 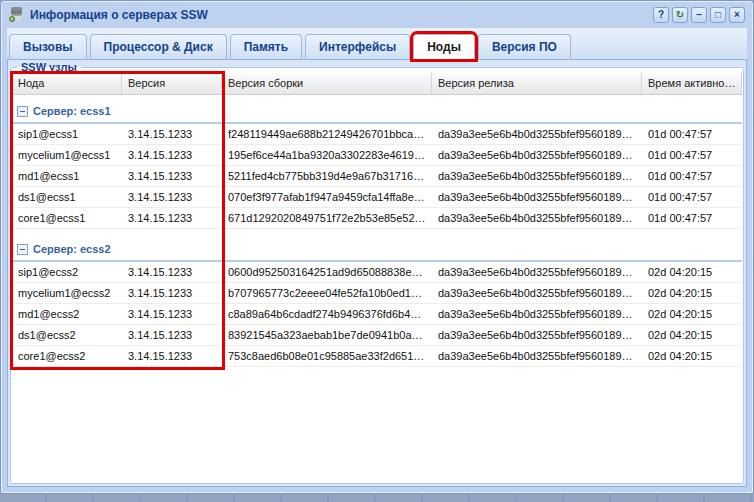 I want to click on cell: 195ef6ce44a1ba9320a3302283e4619…, so click(x=327, y=155).